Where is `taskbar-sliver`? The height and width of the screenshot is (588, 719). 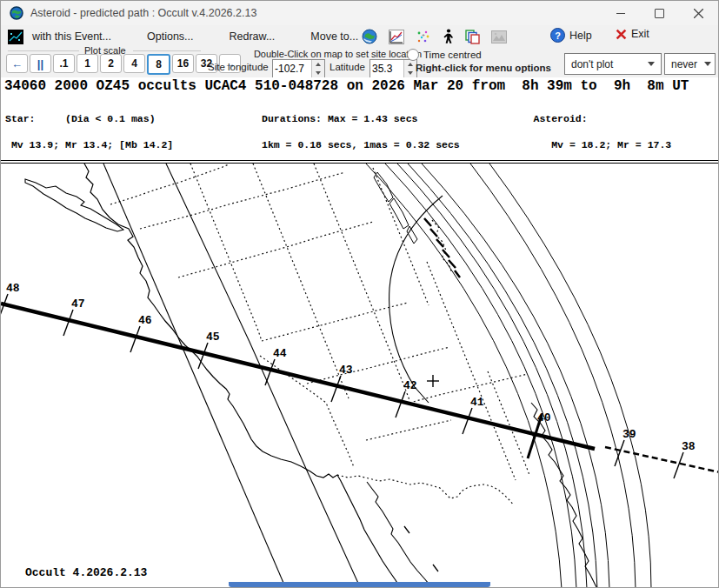
taskbar-sliver is located at coordinates (360, 585).